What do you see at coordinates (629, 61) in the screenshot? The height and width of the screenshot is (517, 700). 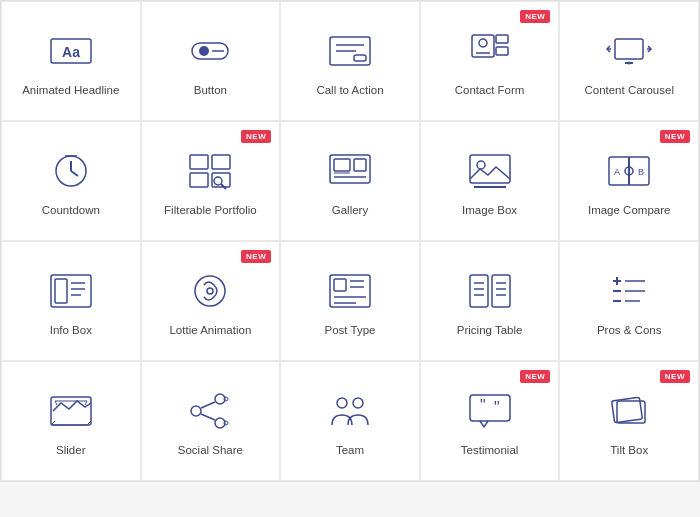 I see `card-content-carousel: Content Carousel` at bounding box center [629, 61].